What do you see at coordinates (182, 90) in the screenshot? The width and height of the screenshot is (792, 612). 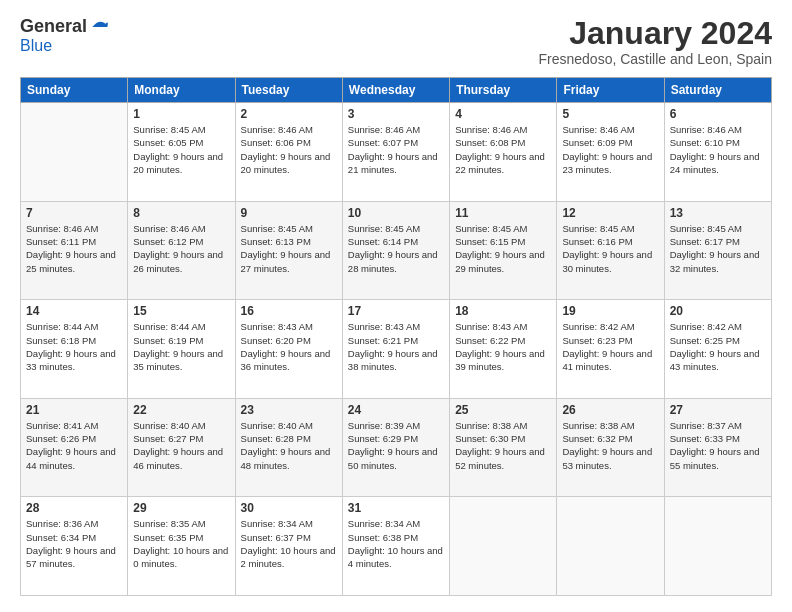 I see `weekday-header-monday: Monday` at bounding box center [182, 90].